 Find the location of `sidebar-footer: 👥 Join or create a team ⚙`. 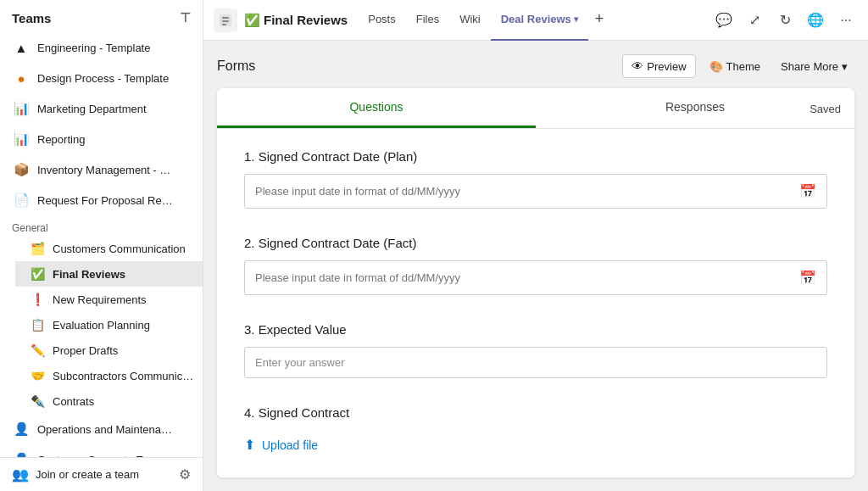

sidebar-footer: 👥 Join or create a team ⚙ is located at coordinates (102, 474).